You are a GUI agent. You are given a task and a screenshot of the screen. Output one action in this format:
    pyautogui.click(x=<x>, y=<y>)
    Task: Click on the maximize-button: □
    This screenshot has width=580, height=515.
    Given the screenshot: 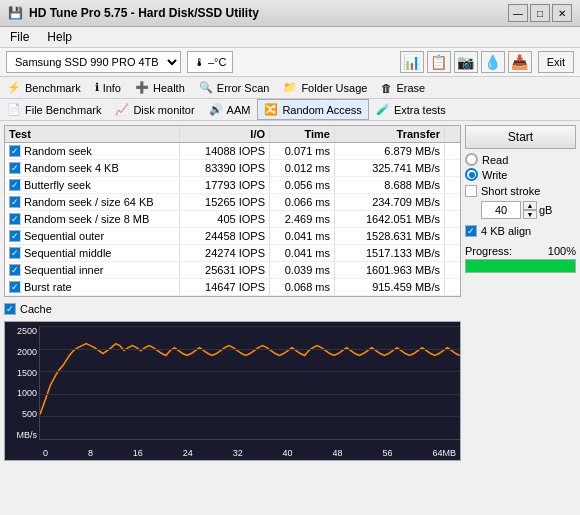 What is the action you would take?
    pyautogui.click(x=540, y=13)
    